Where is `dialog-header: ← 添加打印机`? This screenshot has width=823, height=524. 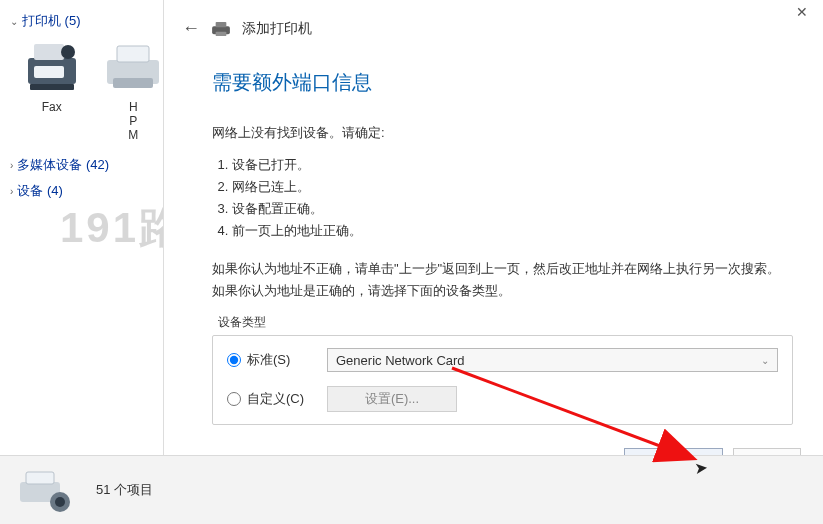
dialog-header: ← 添加打印机 is located at coordinates (494, 24).